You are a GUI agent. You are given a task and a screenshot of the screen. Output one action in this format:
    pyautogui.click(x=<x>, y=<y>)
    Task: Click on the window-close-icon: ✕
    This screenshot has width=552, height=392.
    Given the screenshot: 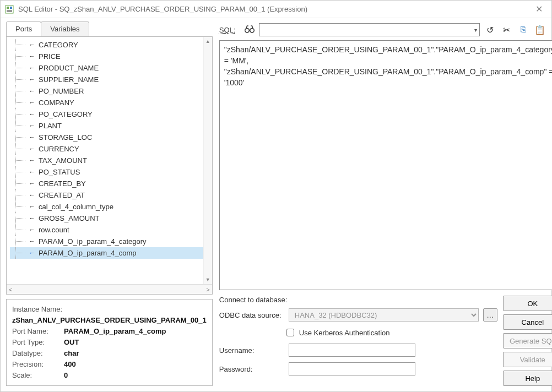 What is the action you would take?
    pyautogui.click(x=539, y=9)
    